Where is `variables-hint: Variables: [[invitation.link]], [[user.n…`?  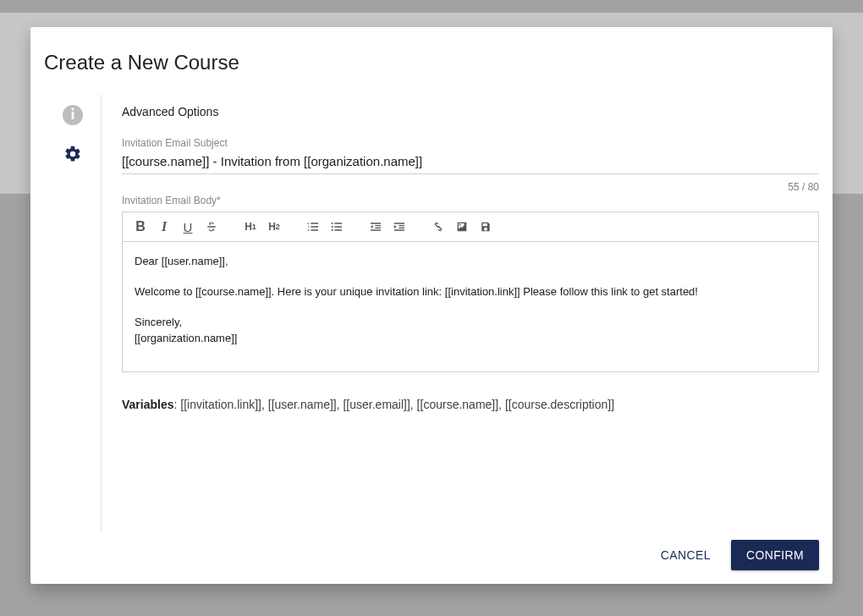 variables-hint: Variables: [[invitation.link]], [[user.n… is located at coordinates (470, 404).